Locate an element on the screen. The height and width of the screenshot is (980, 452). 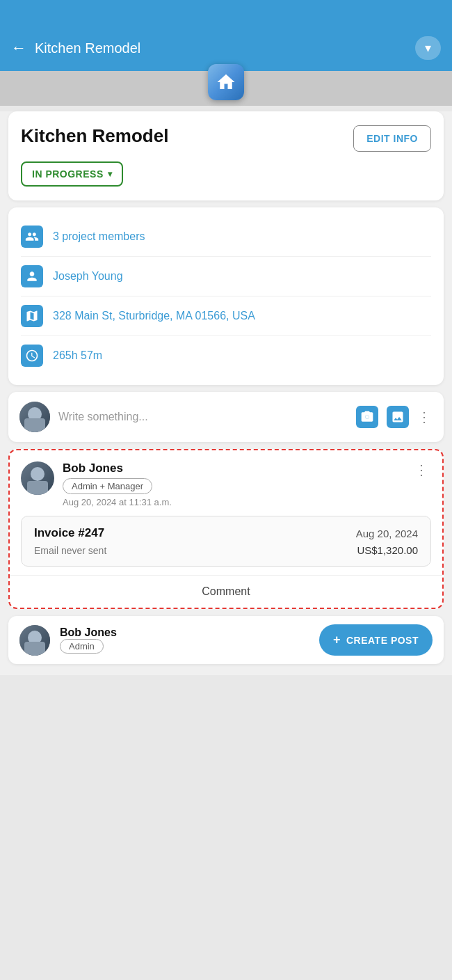
create-post-button: + CREATE POST is located at coordinates (376, 640).